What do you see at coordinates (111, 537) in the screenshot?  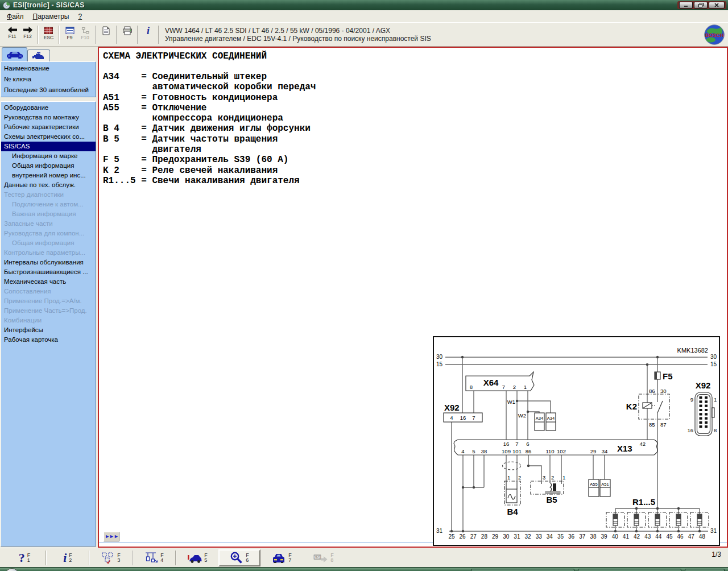 I see `next-page-button: ►►►` at bounding box center [111, 537].